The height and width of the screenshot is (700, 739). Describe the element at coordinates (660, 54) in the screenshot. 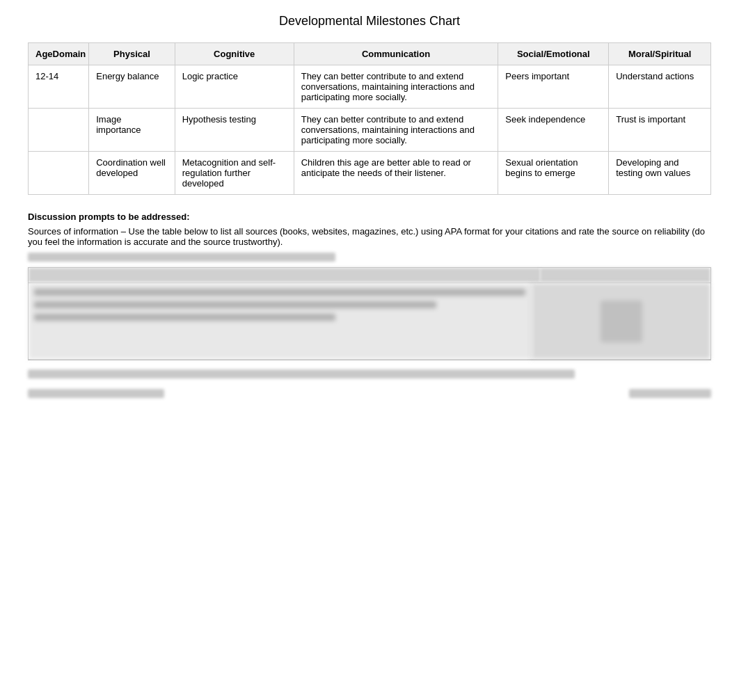

I see `moral-spiritual-header: Moral/Spiritual` at that location.